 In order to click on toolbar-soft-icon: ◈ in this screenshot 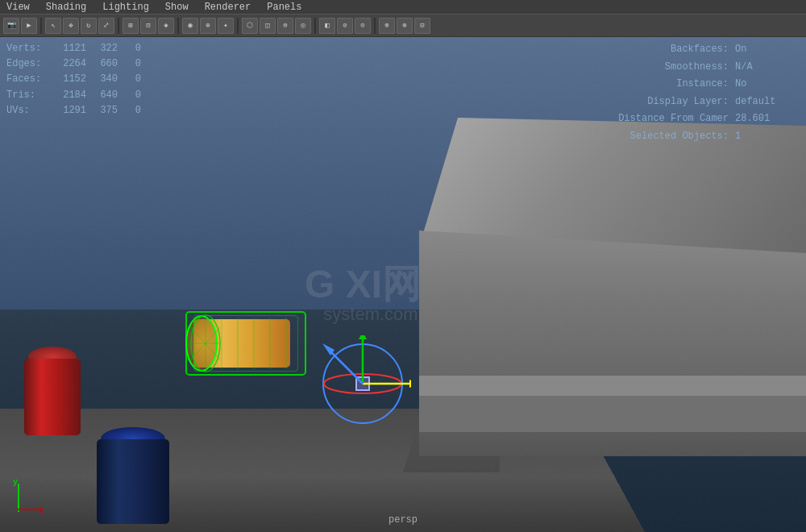, I will do `click(166, 26)`.